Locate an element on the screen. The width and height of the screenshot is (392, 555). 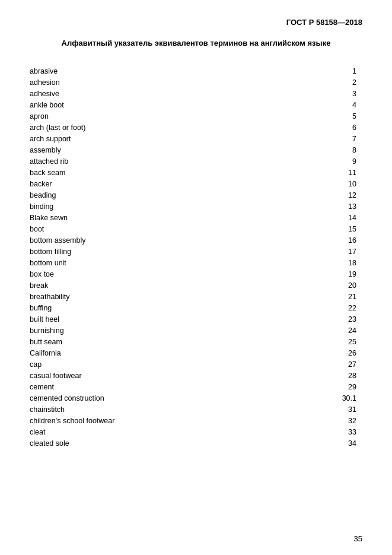
term-cell: cleat is located at coordinates (146, 432).